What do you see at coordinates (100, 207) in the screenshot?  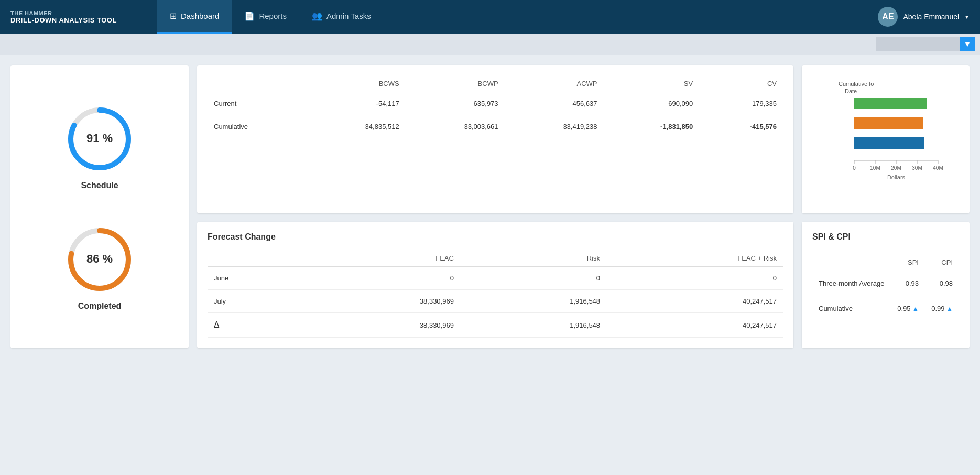 I see `gauges-card: 91 % Schedule 86 % Completed` at bounding box center [100, 207].